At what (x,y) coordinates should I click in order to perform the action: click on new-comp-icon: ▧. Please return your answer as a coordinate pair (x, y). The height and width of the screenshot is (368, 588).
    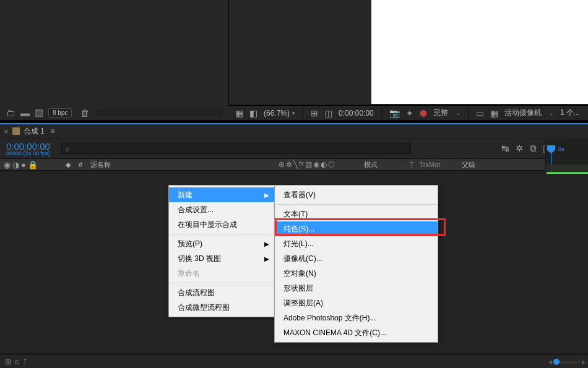
    Looking at the image, I should click on (39, 113).